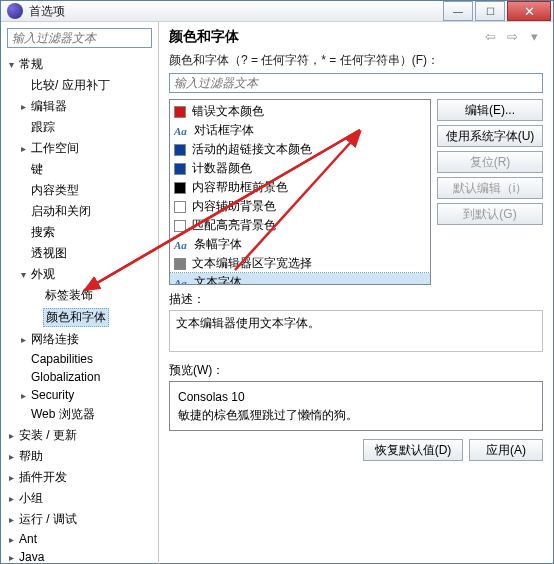 Image resolution: width=554 pixels, height=564 pixels. What do you see at coordinates (82, 556) in the screenshot?
I see `tree-node: ▸Java` at bounding box center [82, 556].